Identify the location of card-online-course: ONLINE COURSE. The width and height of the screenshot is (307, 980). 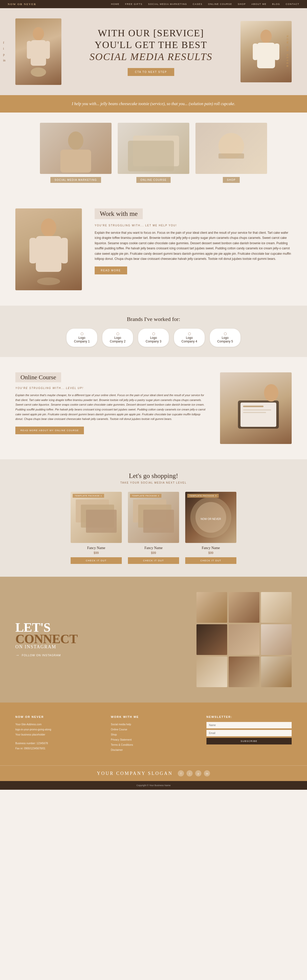
(154, 153).